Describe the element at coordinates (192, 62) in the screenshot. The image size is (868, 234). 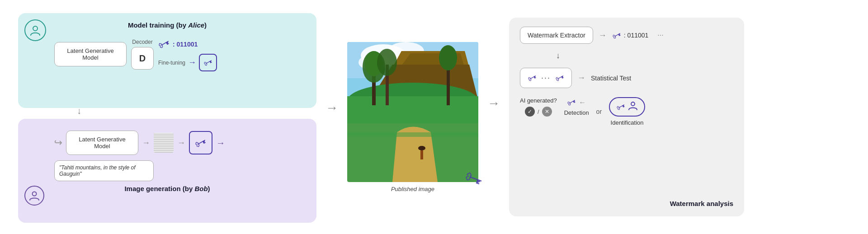
I see `finetuning-arrow: →` at that location.